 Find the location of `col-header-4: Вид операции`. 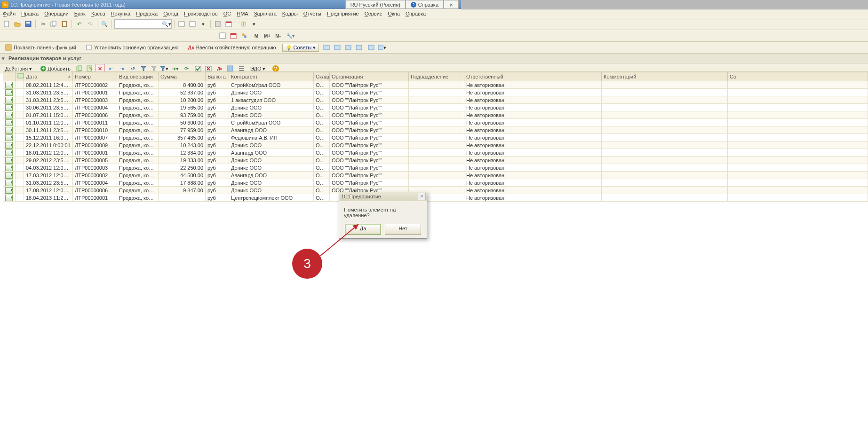

col-header-4: Вид операции is located at coordinates (138, 77).